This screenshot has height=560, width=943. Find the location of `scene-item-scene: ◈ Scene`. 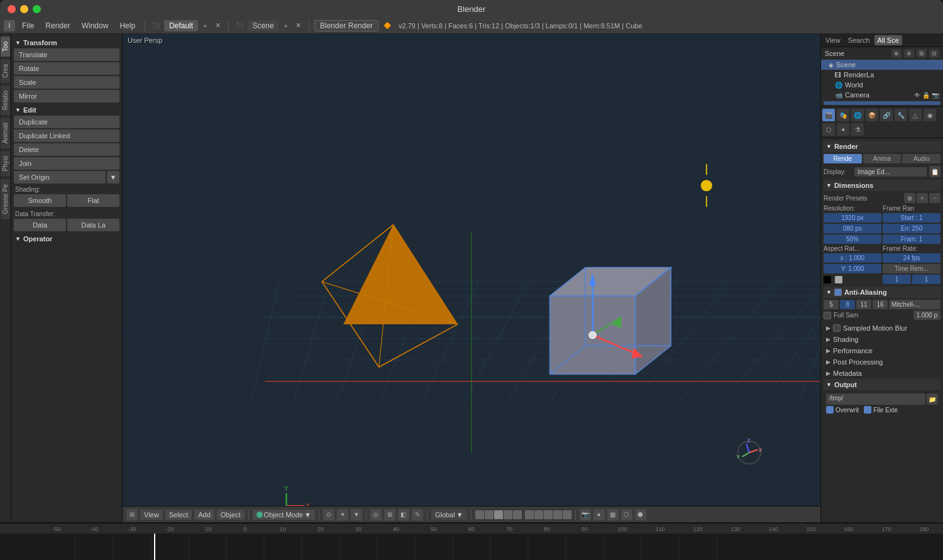

scene-item-scene: ◈ Scene is located at coordinates (882, 65).